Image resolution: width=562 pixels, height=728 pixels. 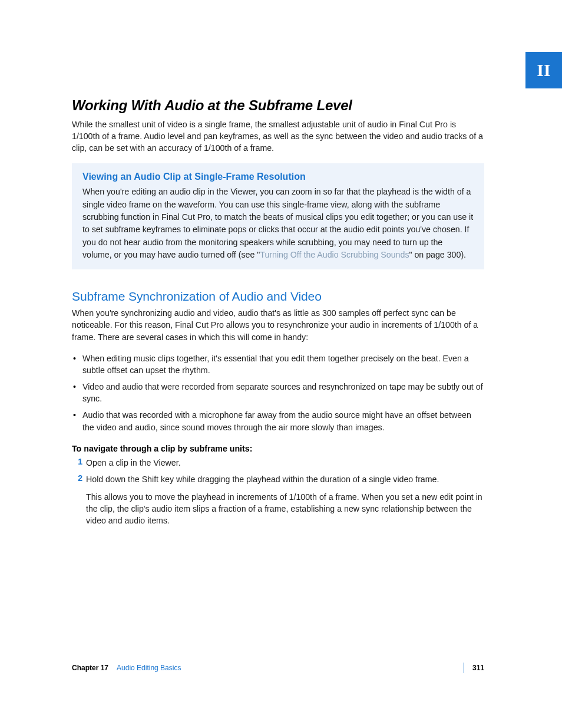 What do you see at coordinates (278, 421) in the screenshot?
I see `list-item: Audio that was recorded with a microphon…` at bounding box center [278, 421].